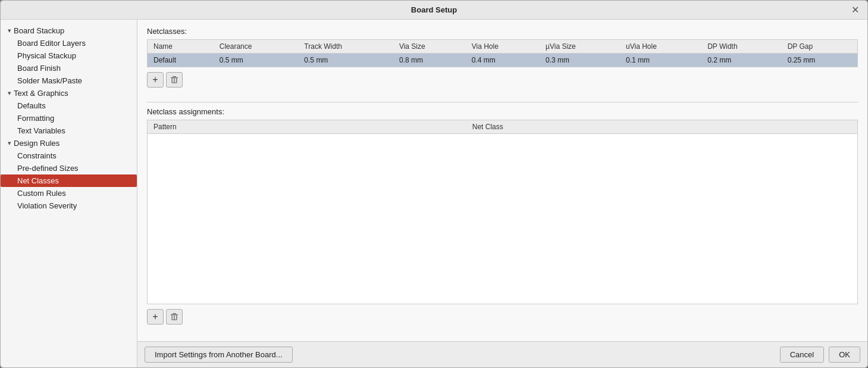 The image size is (868, 368). Describe the element at coordinates (69, 143) in the screenshot. I see `sidebar-item-design-rules: ▾ Design Rules` at that location.